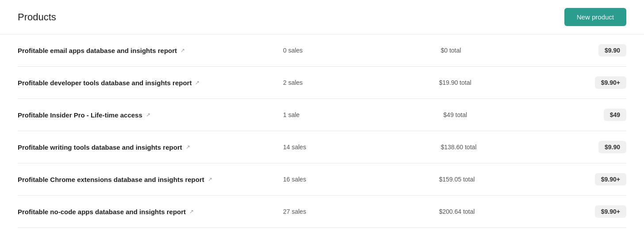 Image resolution: width=644 pixels, height=242 pixels. What do you see at coordinates (356, 179) in the screenshot?
I see `sales-cell: 16 sales` at bounding box center [356, 179].